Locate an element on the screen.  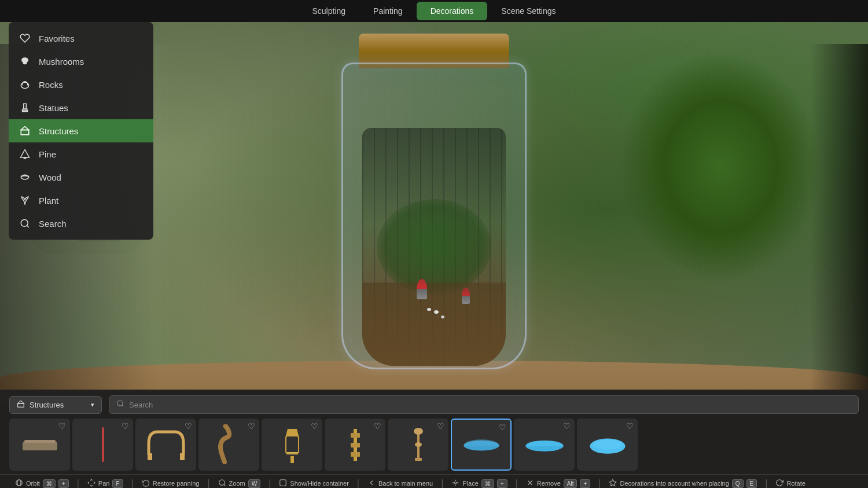
search-input is located at coordinates (490, 405).